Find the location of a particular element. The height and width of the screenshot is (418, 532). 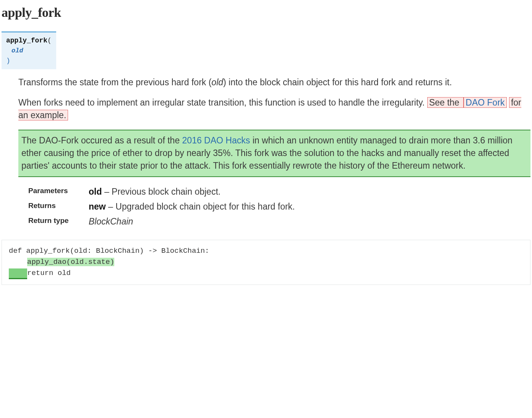

paren-open: ( is located at coordinates (50, 41).